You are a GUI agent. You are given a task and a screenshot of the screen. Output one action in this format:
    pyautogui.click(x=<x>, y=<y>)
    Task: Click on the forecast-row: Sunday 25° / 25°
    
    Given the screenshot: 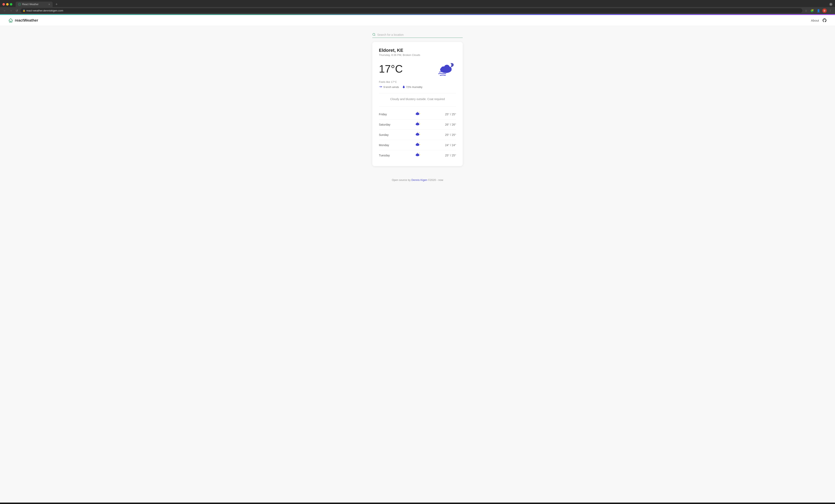 What is the action you would take?
    pyautogui.click(x=418, y=135)
    